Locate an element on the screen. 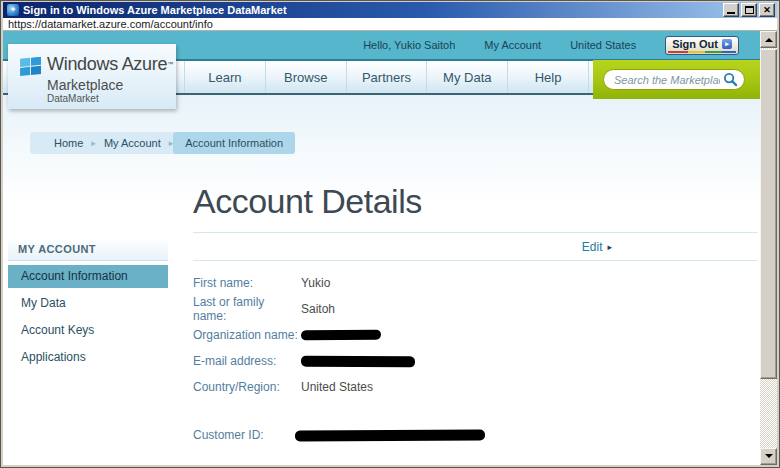  field-value: Yukio is located at coordinates (316, 283).